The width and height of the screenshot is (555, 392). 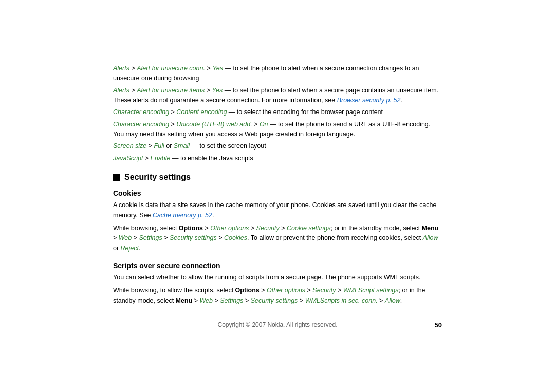 What do you see at coordinates (214, 124) in the screenshot?
I see `list-item-path8: Unicode (UTF-8) web add.` at bounding box center [214, 124].